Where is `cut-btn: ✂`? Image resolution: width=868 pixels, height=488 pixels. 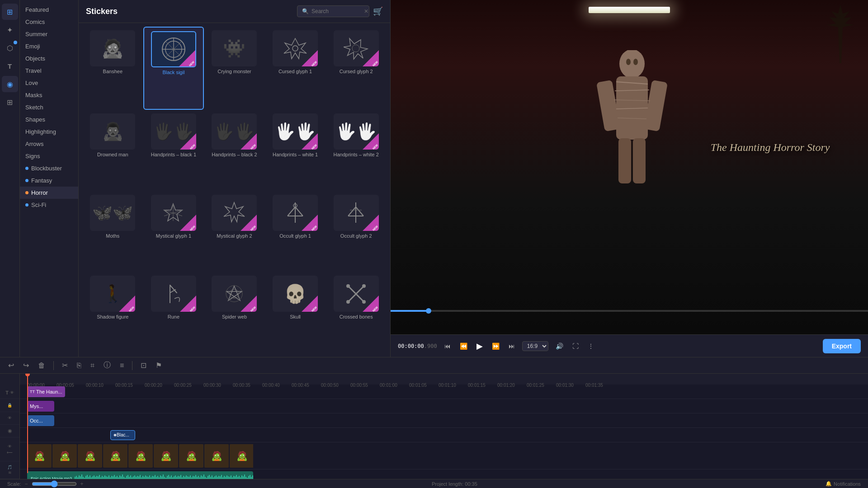 cut-btn: ✂ is located at coordinates (65, 365).